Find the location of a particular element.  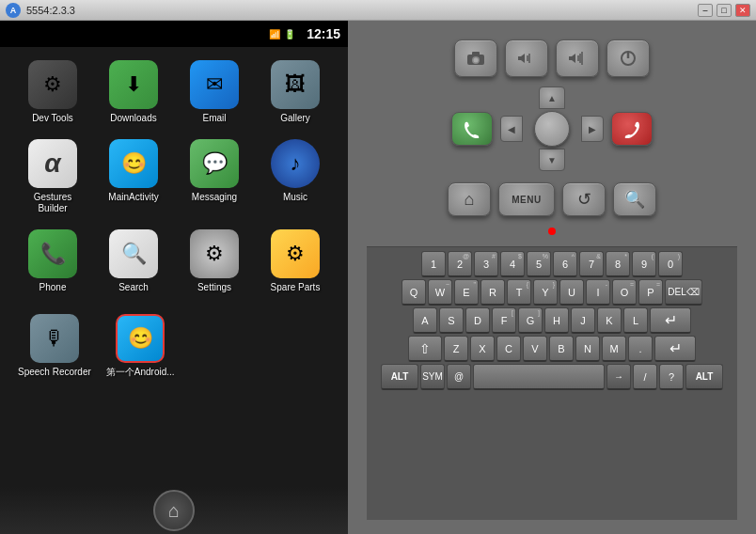

app-item-music: ♪ Music is located at coordinates (295, 177).